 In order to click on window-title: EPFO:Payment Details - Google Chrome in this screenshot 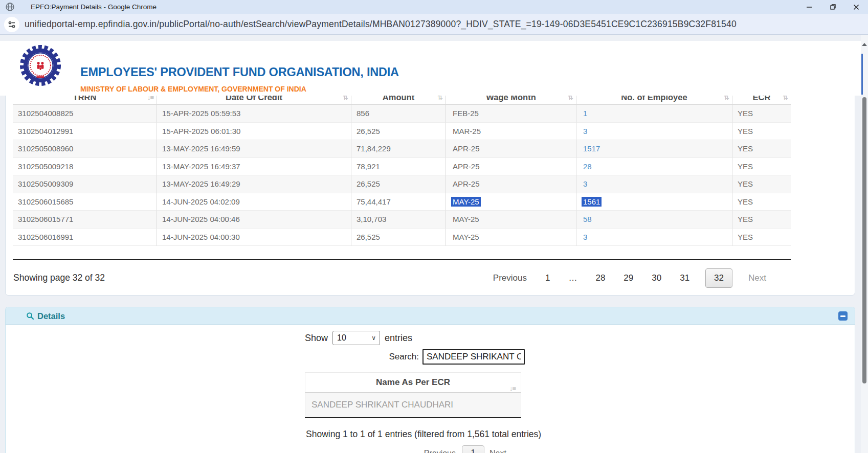, I will do `click(94, 7)`.